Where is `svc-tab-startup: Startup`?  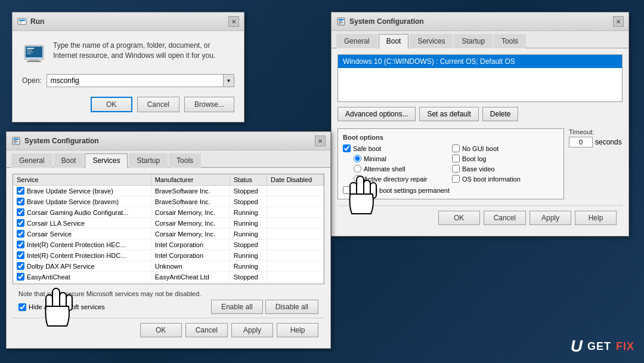 svc-tab-startup: Startup is located at coordinates (148, 161).